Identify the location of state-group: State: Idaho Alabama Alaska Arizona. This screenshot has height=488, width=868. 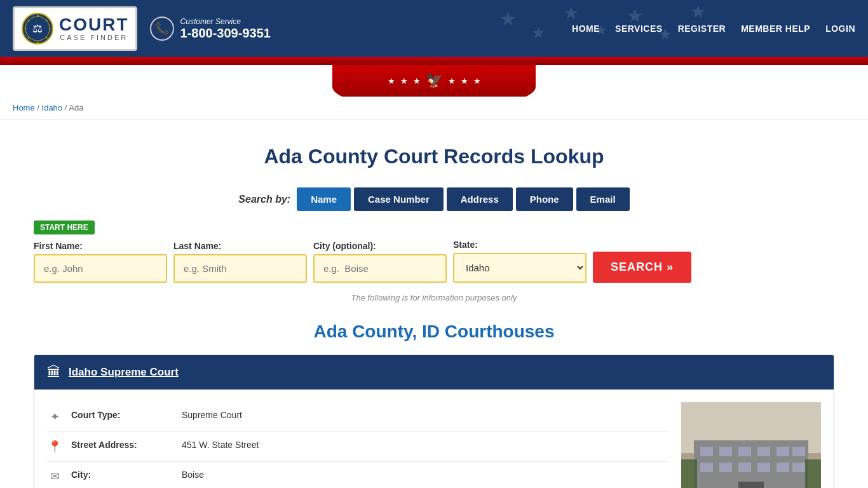
(520, 261).